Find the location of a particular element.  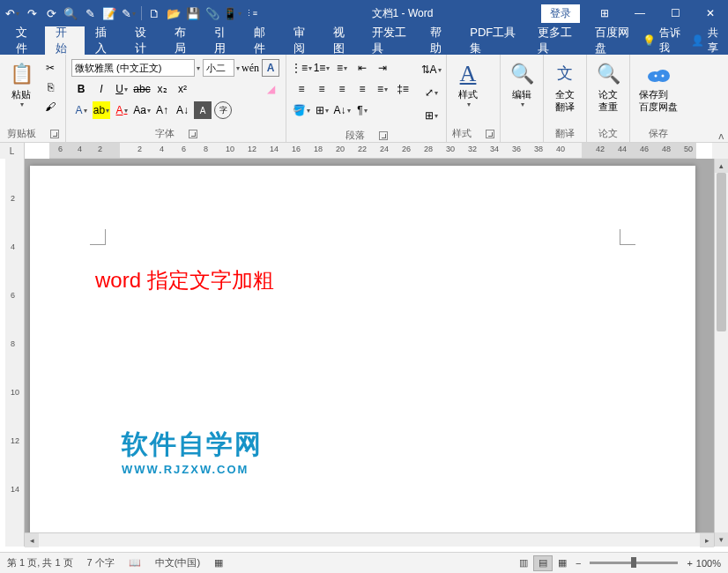

justify-icon: ≡ is located at coordinates (362, 89).